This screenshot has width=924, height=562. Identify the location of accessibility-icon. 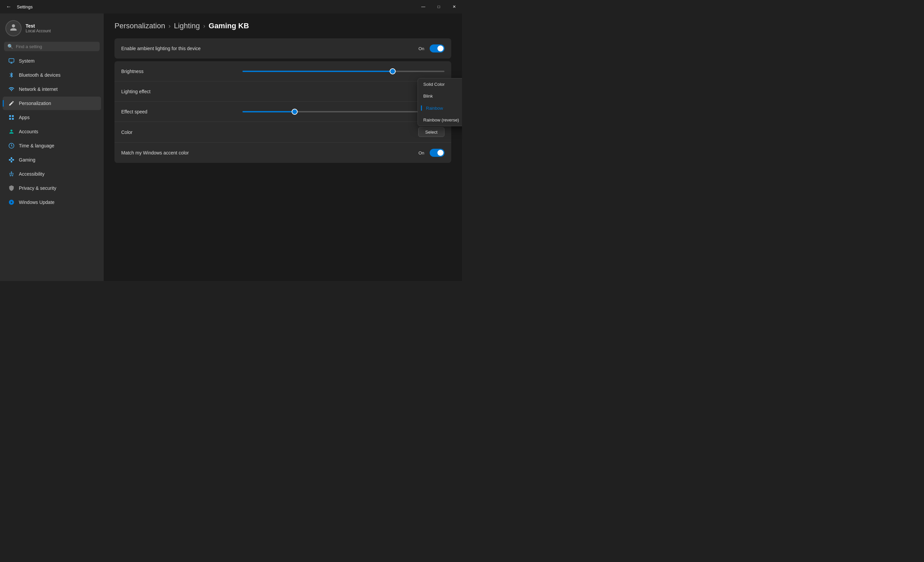
(12, 174).